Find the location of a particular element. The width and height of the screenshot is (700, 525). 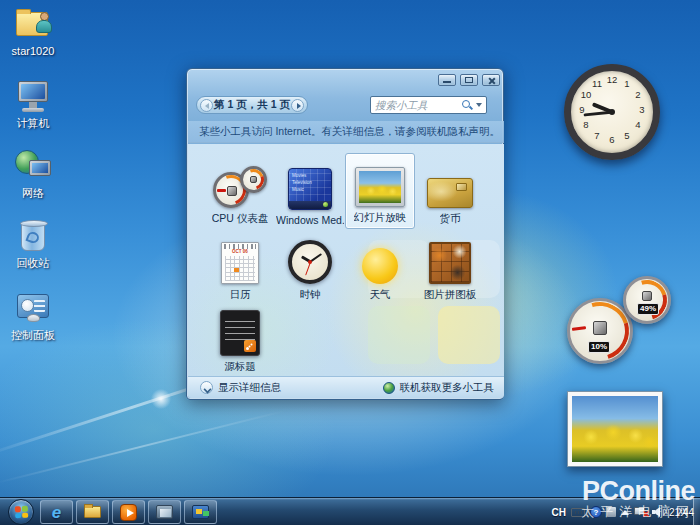

media-center-icon: Movies Television Music is located at coordinates (310, 189).